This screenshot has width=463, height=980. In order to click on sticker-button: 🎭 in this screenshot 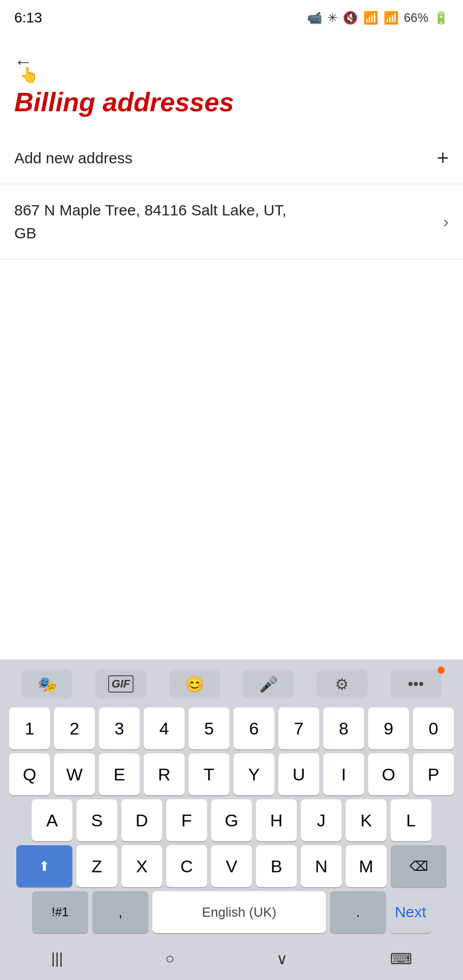, I will do `click(47, 684)`.